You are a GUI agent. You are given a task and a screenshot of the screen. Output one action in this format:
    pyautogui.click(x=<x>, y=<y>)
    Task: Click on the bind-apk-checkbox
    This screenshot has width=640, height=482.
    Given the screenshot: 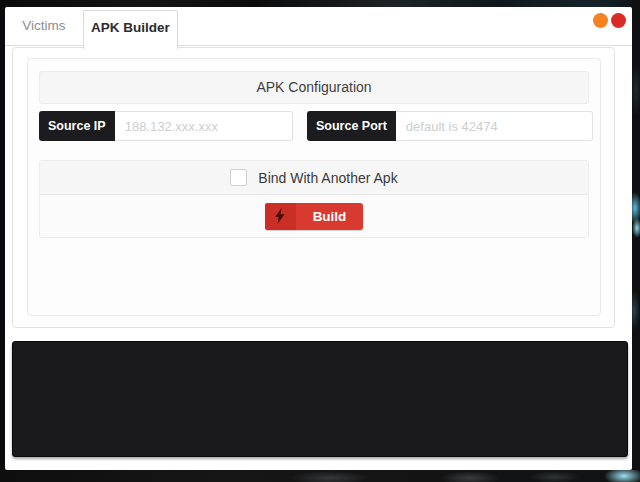 What is the action you would take?
    pyautogui.click(x=238, y=178)
    